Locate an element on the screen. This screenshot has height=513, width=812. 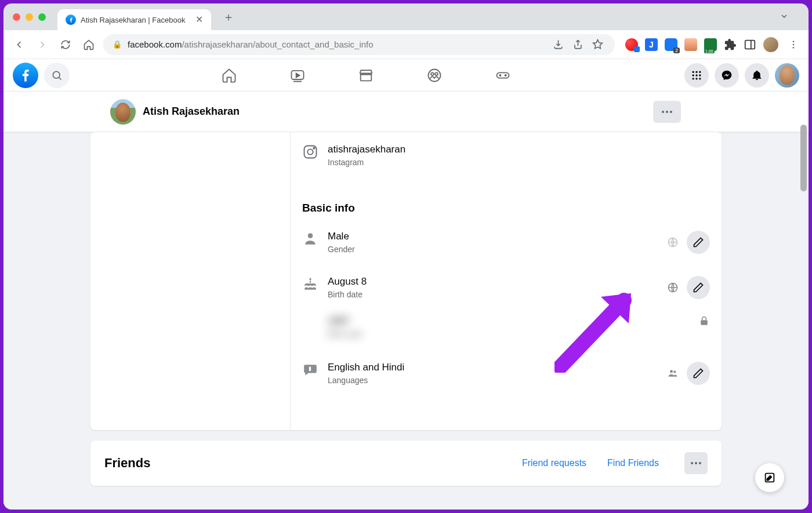
reload-button is located at coordinates (66, 45).